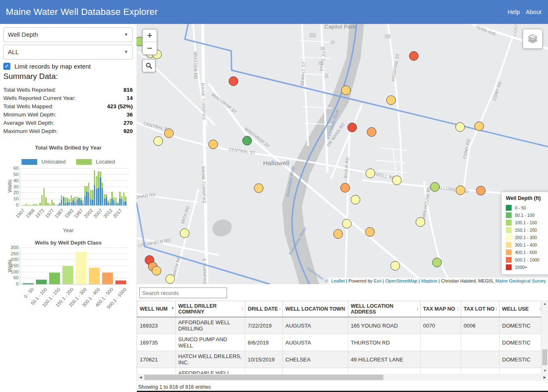 This screenshot has height=392, width=548. What do you see at coordinates (545, 357) in the screenshot?
I see `vertical-scroll-thumb` at bounding box center [545, 357].